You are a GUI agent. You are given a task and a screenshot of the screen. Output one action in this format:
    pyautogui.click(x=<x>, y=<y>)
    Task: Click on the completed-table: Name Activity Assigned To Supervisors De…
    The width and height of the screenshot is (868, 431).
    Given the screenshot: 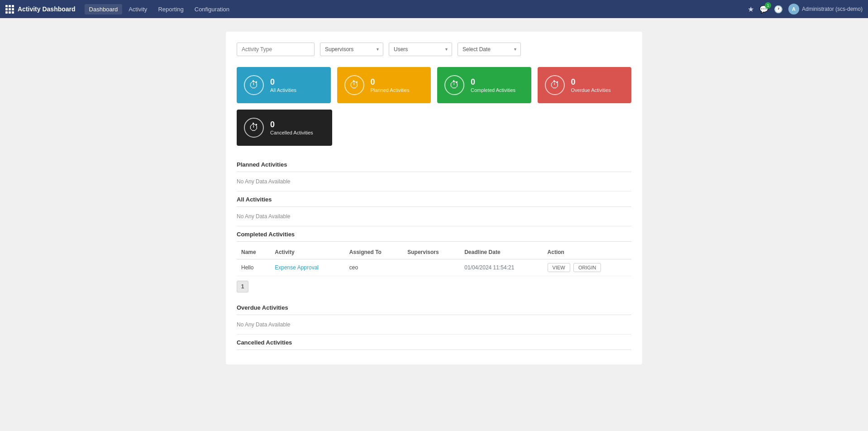 What is the action you would take?
    pyautogui.click(x=434, y=261)
    